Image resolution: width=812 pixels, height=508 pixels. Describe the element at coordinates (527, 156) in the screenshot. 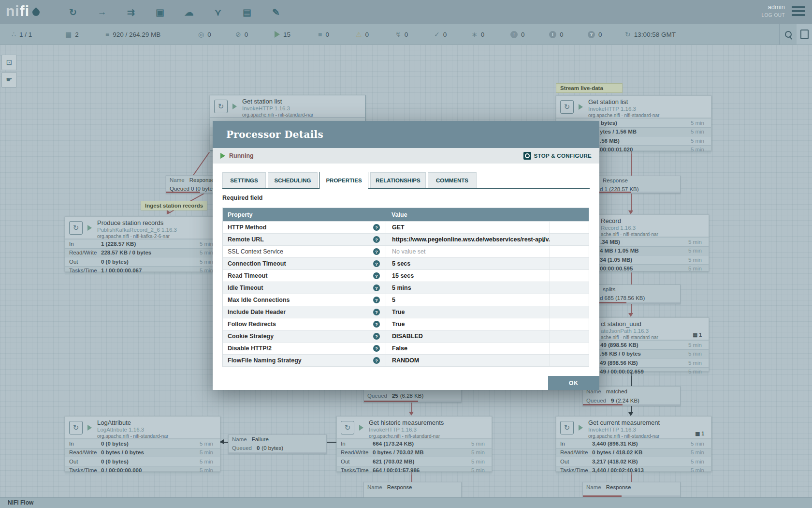

I see `gear-icon` at that location.